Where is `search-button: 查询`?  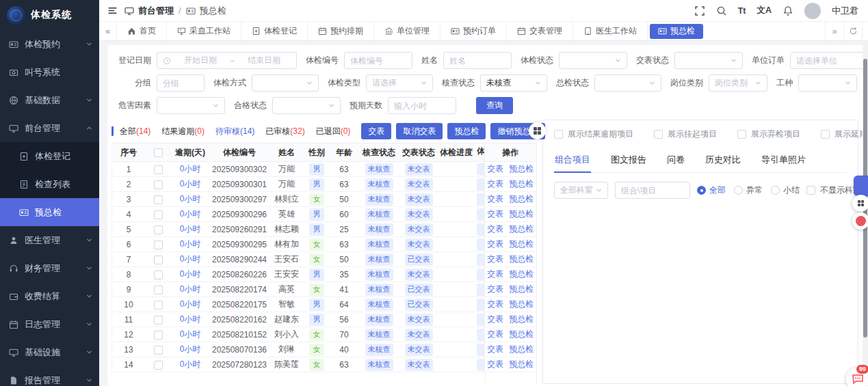 search-button: 查询 is located at coordinates (495, 105).